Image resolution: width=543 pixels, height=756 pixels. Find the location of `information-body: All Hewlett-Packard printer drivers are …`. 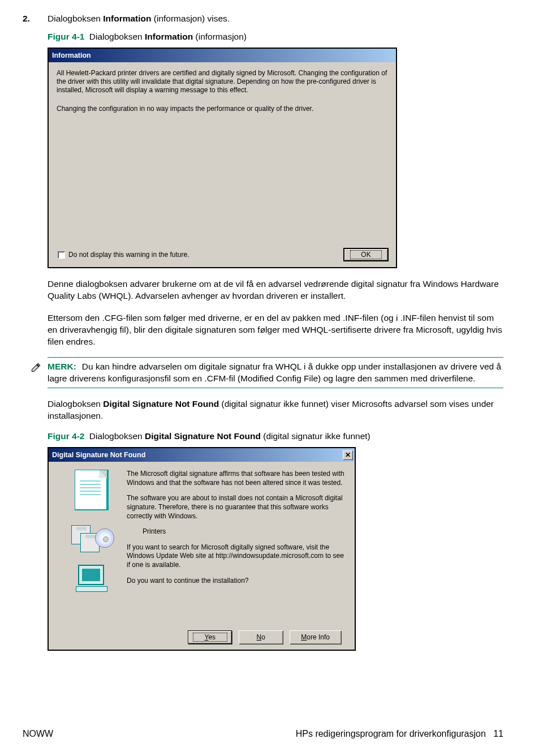

information-body: All Hewlett-Packard printer drivers are … is located at coordinates (222, 96).